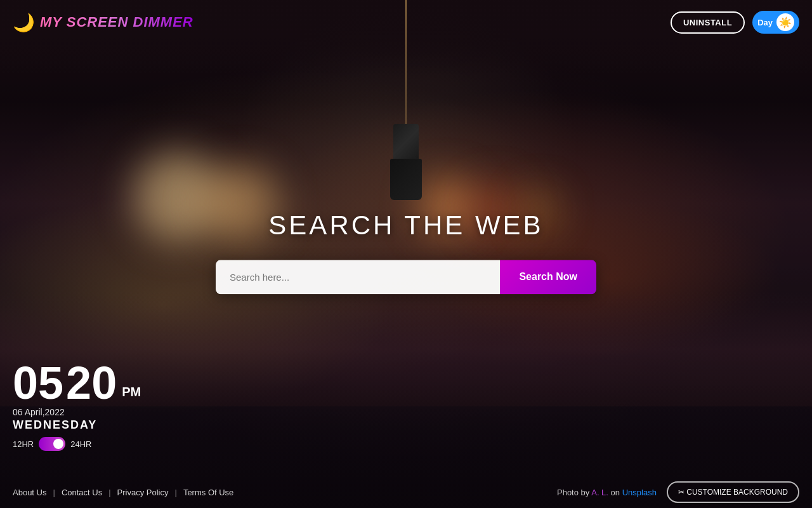 This screenshot has height=508, width=812. I want to click on photo-credit-prefix: Photo by, so click(573, 493).